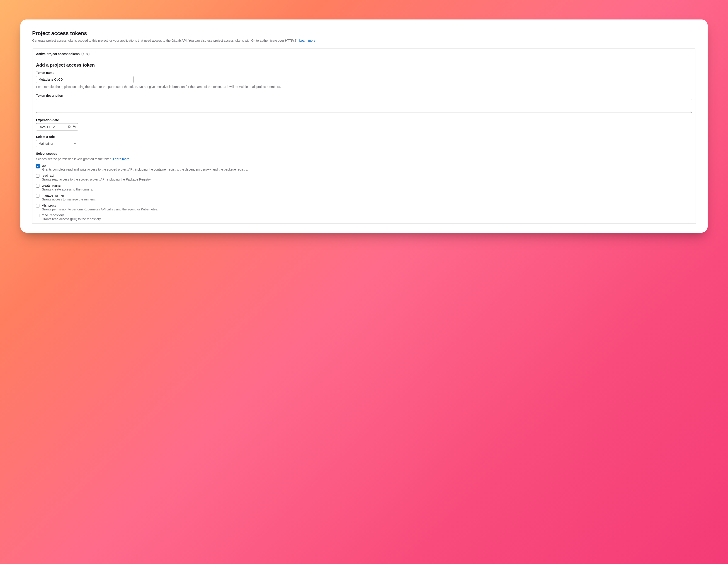 Image resolution: width=728 pixels, height=564 pixels. Describe the element at coordinates (38, 186) in the screenshot. I see `scope-create-runner-checkbox` at that location.